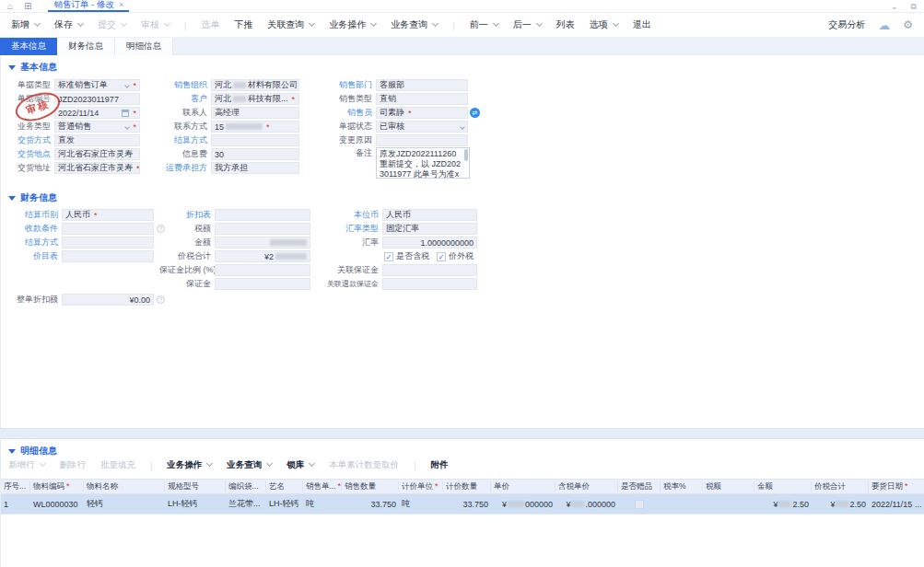 The image size is (924, 567). What do you see at coordinates (29, 46) in the screenshot?
I see `tab-basic-info: 基本信息` at bounding box center [29, 46].